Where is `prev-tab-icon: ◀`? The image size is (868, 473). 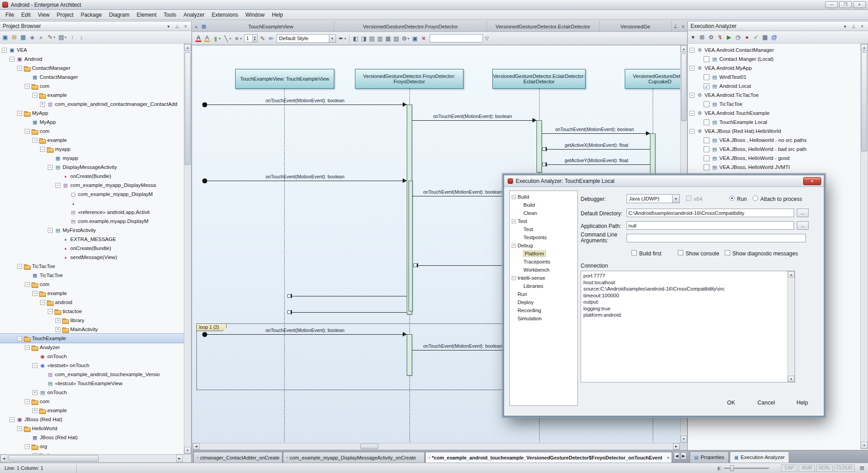 prev-tab-icon: ◀ is located at coordinates (677, 456).